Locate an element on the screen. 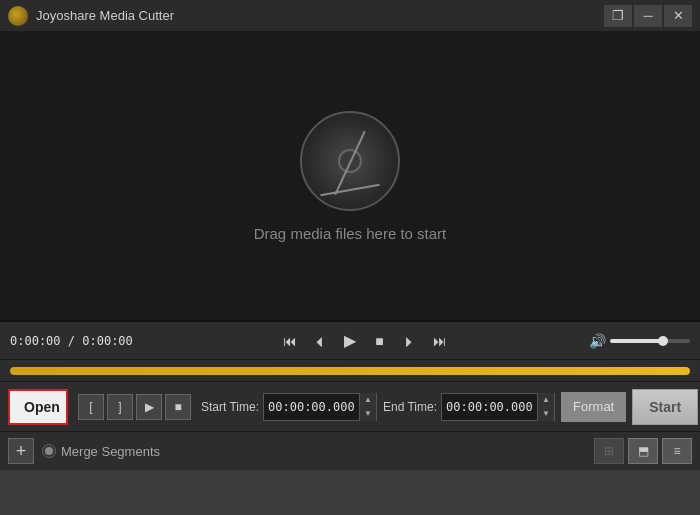  merge-segments-area: Merge Segments is located at coordinates (314, 452).